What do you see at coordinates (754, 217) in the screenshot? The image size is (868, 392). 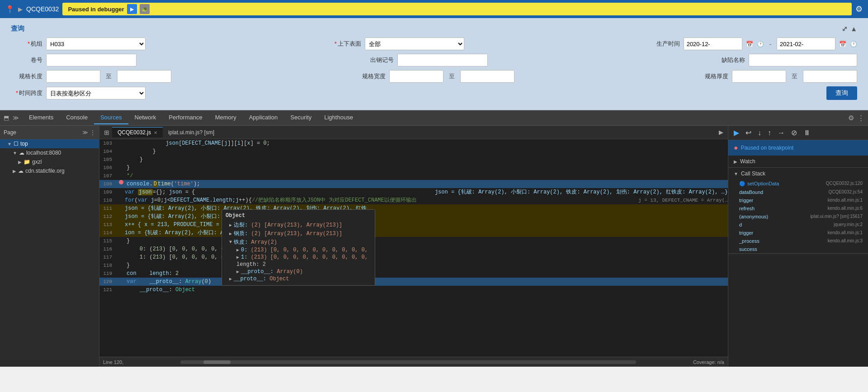 I see `fn-name: (anonymous)` at bounding box center [754, 217].